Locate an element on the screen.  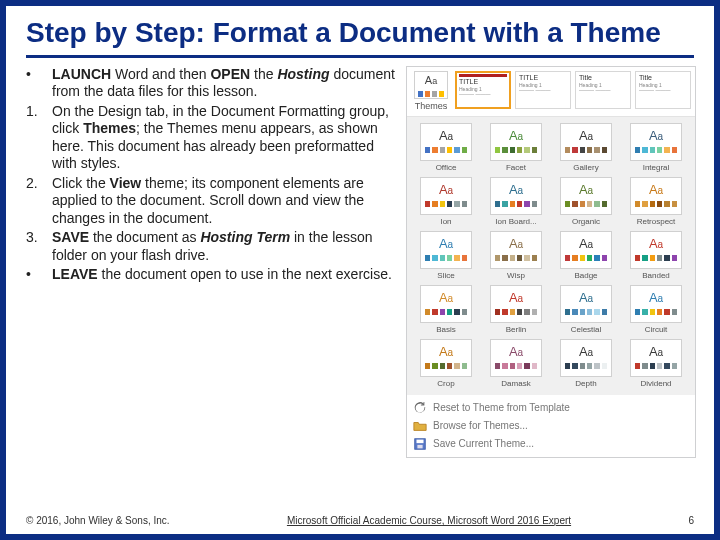
save-theme-item: Save Current Theme... is located at coordinates (551, 444).